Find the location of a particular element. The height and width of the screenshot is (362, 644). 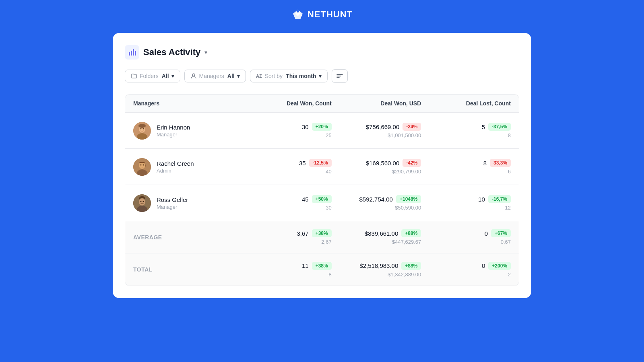

data-main-row: 5 -37,5% is located at coordinates (496, 127).